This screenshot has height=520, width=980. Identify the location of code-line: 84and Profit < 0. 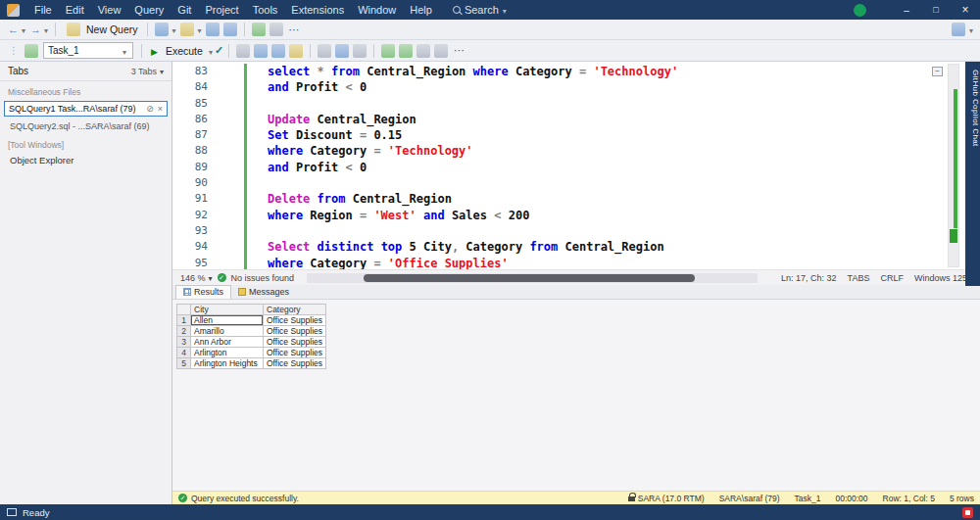
(559, 87).